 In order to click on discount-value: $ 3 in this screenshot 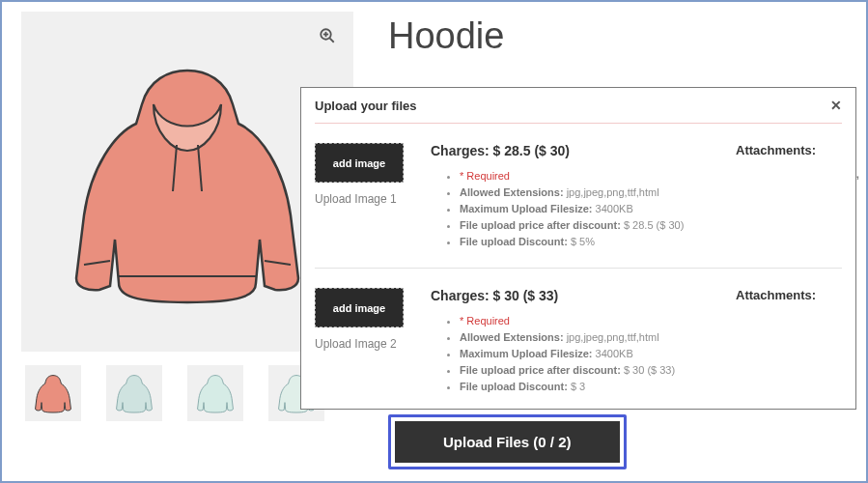, I will do `click(577, 386)`.